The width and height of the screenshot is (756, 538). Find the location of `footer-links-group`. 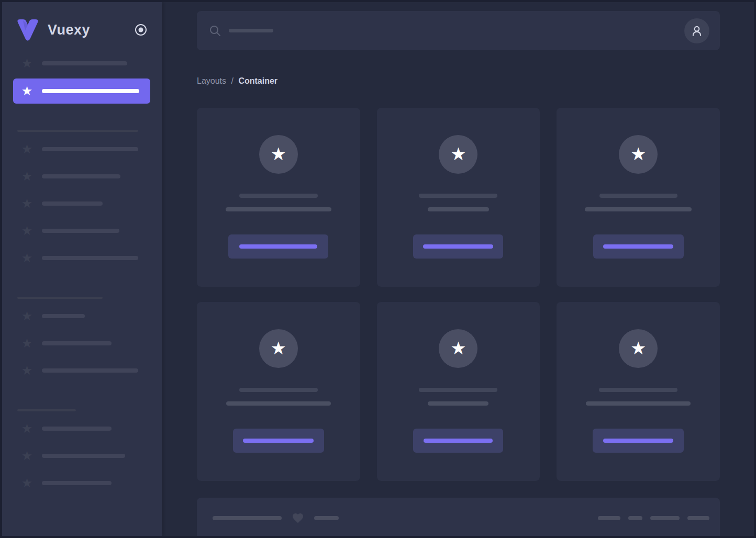

footer-links-group is located at coordinates (653, 518).